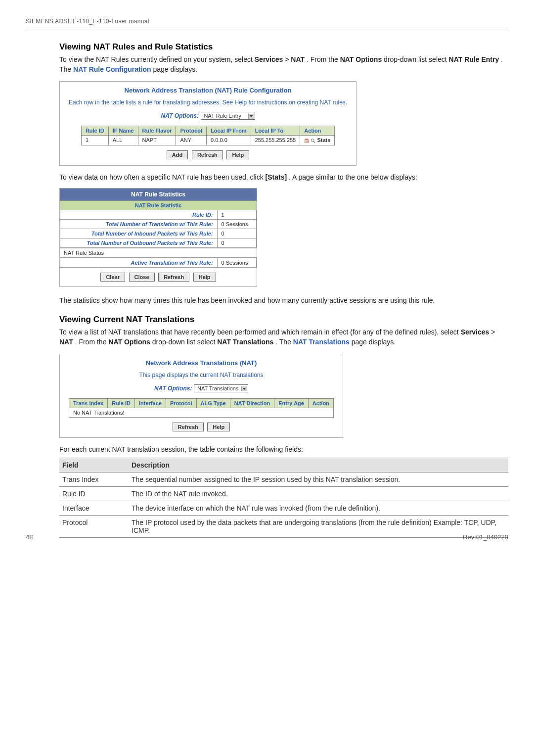 This screenshot has height=756, width=534. What do you see at coordinates (208, 141) in the screenshot?
I see `table-row: 1 ALL NAPT ANY 0.0.0.0 255.255.255.255` at bounding box center [208, 141].